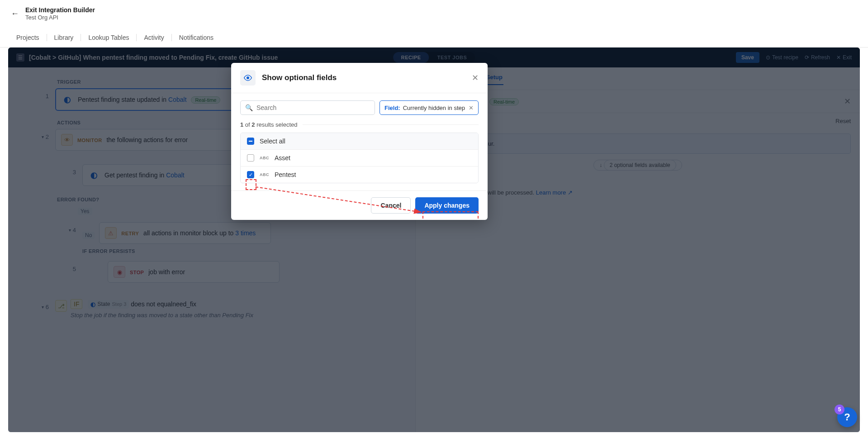 The image size is (868, 438). I want to click on tab-activity: Activity, so click(154, 38).